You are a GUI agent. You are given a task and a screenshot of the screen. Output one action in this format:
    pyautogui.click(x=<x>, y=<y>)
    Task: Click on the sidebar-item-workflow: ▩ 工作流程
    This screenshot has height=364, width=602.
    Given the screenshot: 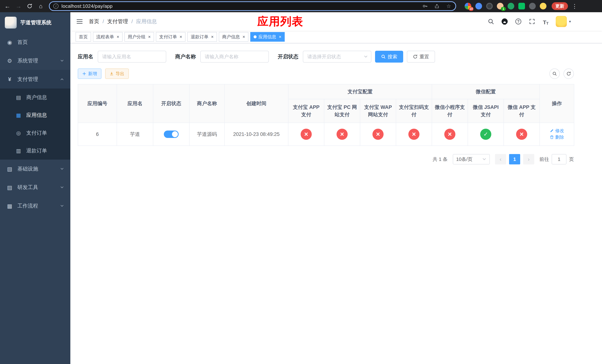 What is the action you would take?
    pyautogui.click(x=35, y=206)
    